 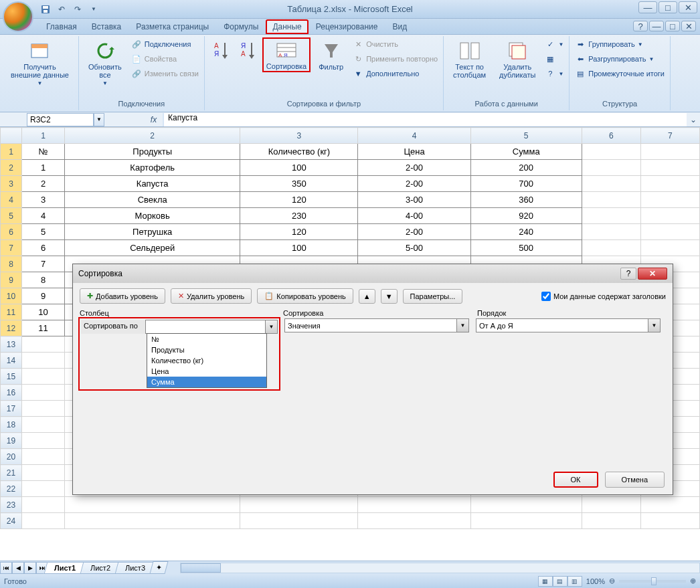 What do you see at coordinates (11, 232) in the screenshot?
I see `row-header: 6` at bounding box center [11, 232].